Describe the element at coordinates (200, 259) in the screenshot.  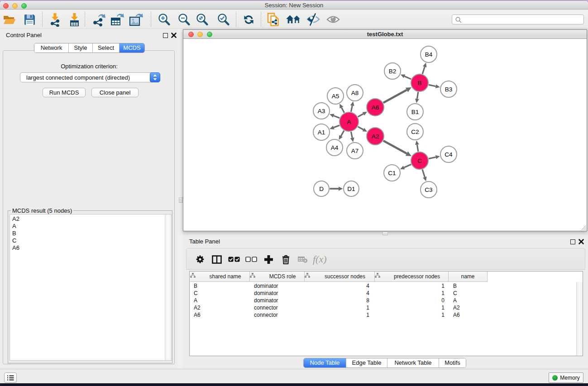
I see `table-options-button` at that location.